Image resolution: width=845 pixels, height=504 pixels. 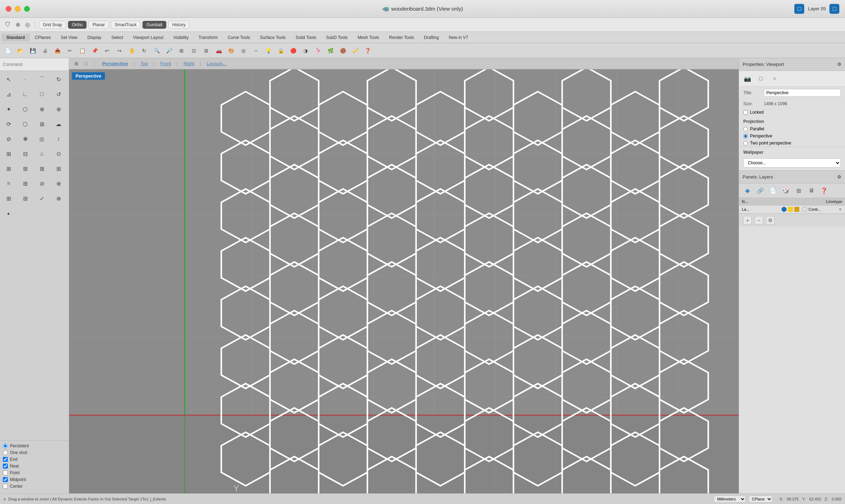 What do you see at coordinates (217, 64) in the screenshot?
I see `viewport-tab-layouts: Layouts...` at bounding box center [217, 64].